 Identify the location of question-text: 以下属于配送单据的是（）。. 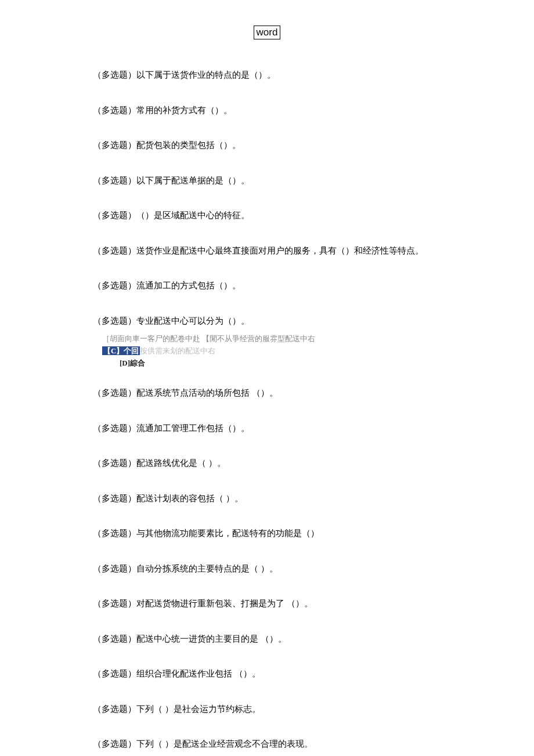
(193, 180).